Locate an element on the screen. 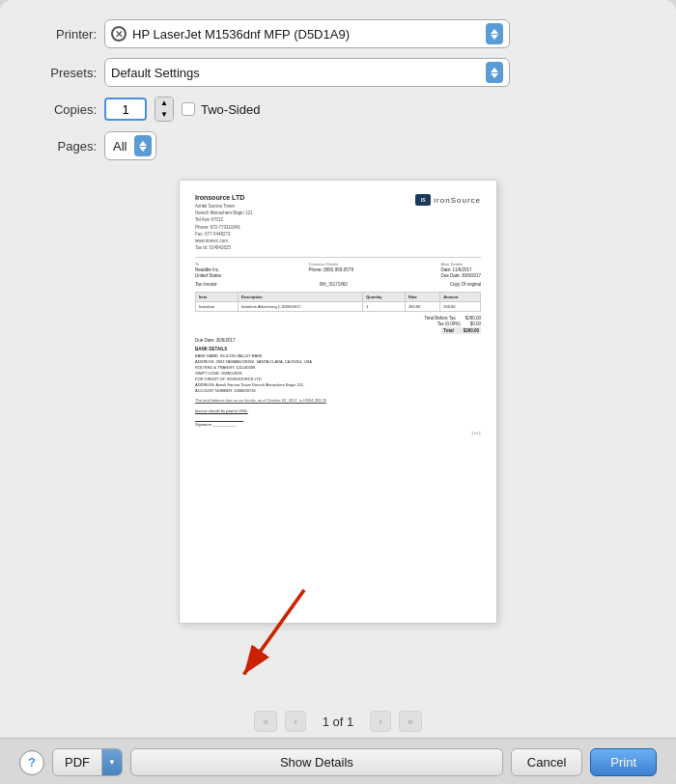 The image size is (676, 784). doc-billing-row: To Readdle Inc. United States Customer D… is located at coordinates (338, 270).